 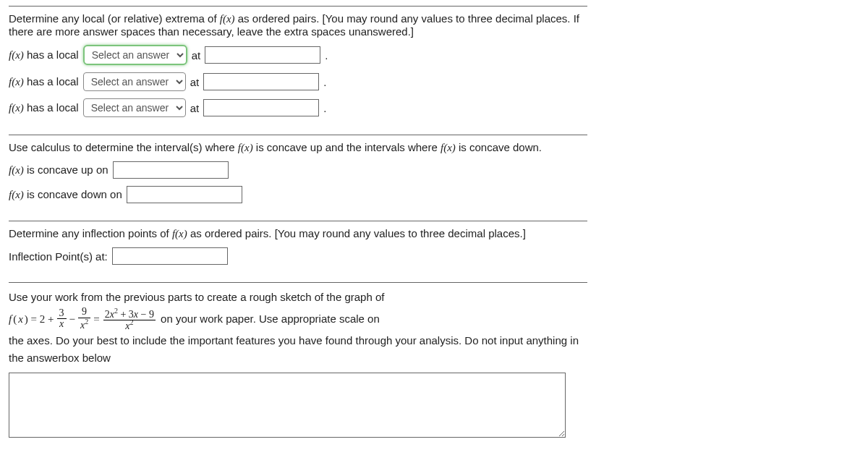 I want to click on extrema-select-3: Select an answer, so click(x=135, y=108).